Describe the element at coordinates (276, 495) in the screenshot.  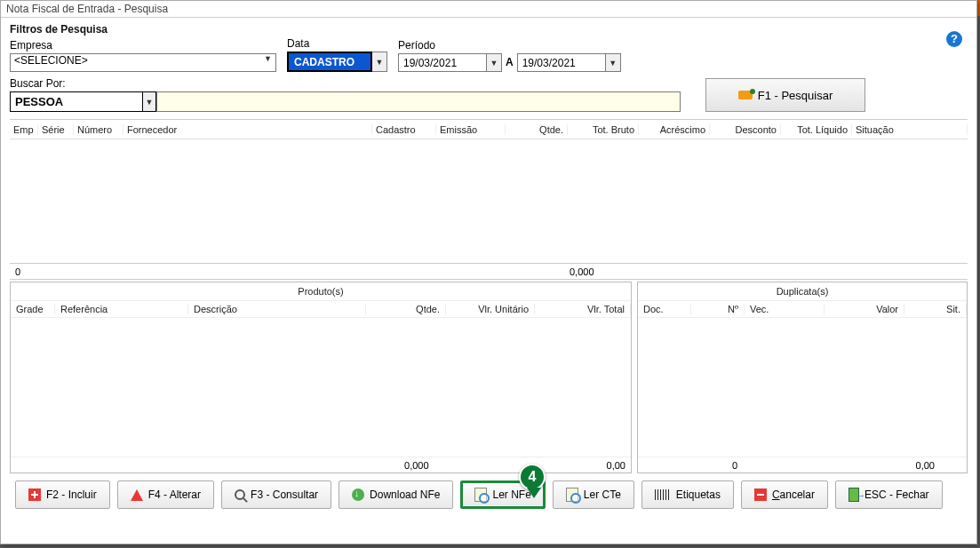
I see `consultar-button: F3 - Consultar` at that location.